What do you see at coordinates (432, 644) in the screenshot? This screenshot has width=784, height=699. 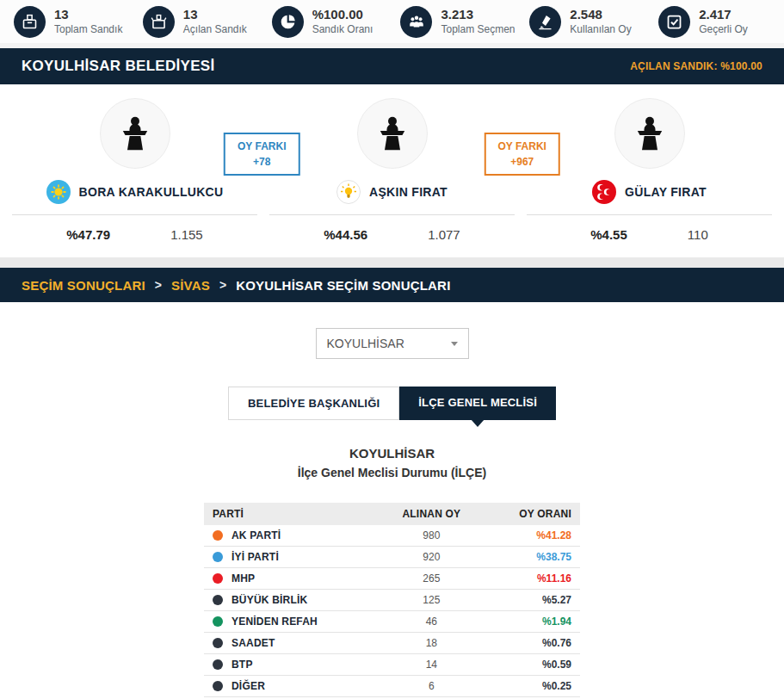 I see `party-votes: 18` at bounding box center [432, 644].